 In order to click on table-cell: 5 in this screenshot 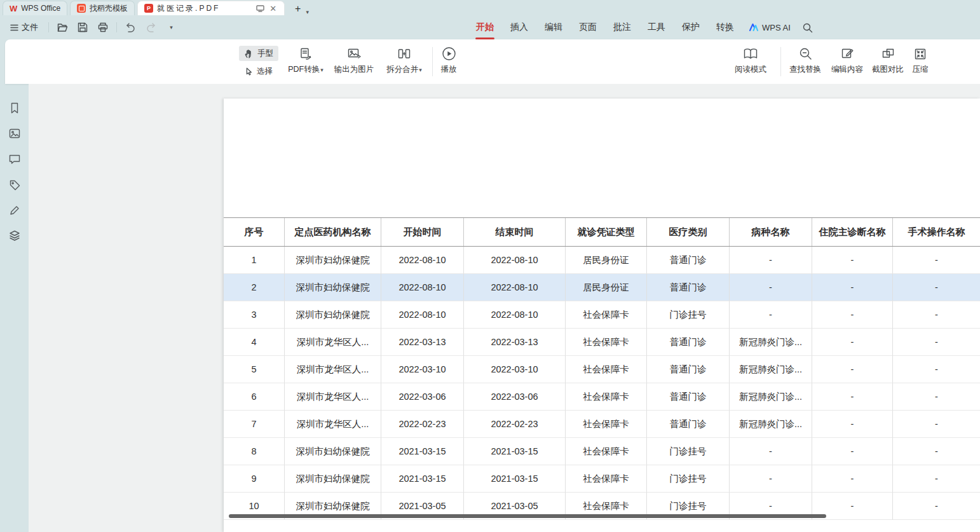, I will do `click(254, 370)`.